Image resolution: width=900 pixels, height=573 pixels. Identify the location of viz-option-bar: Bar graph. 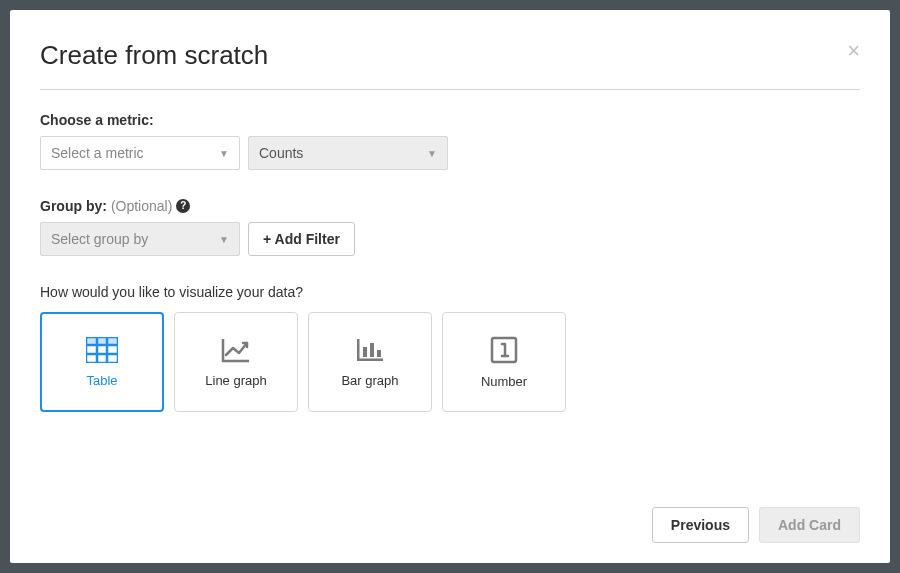
(370, 362).